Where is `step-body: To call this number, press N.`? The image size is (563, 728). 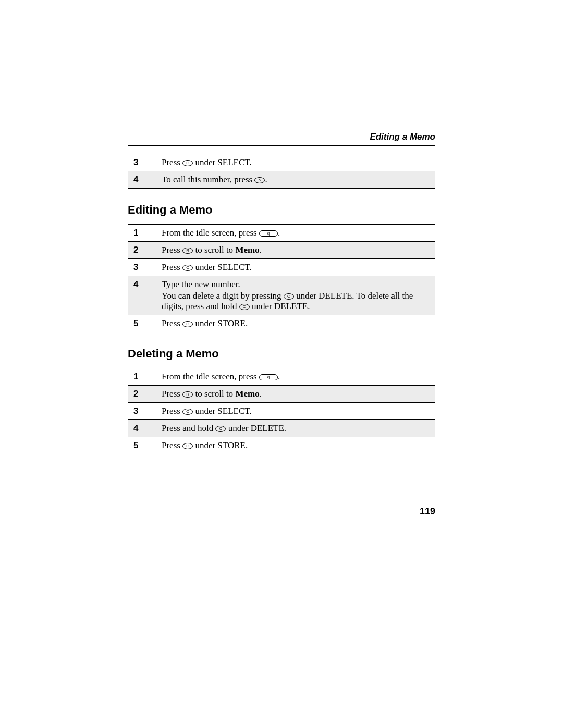 step-body: To call this number, press N. is located at coordinates (296, 180).